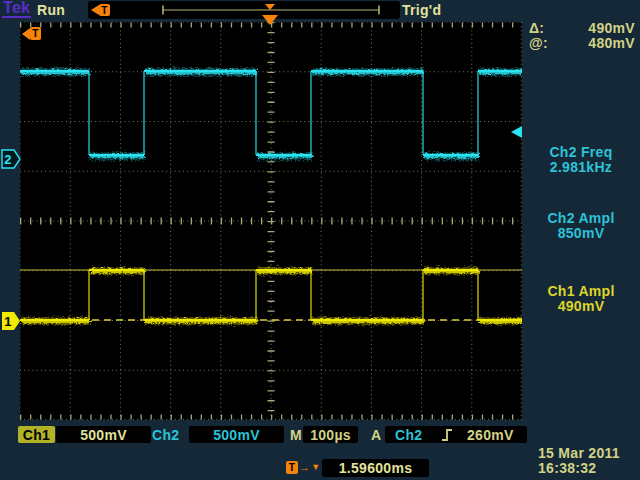  What do you see at coordinates (36, 434) in the screenshot?
I see `ch1-badge: Ch1` at bounding box center [36, 434].